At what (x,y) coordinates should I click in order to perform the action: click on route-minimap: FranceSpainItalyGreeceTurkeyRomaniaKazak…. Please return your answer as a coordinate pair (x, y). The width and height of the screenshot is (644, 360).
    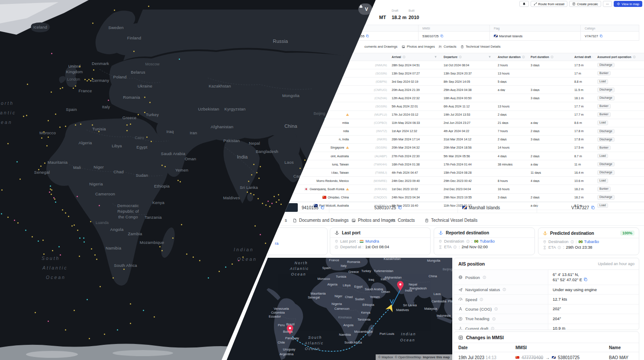
    Looking at the image, I should click on (339, 309).